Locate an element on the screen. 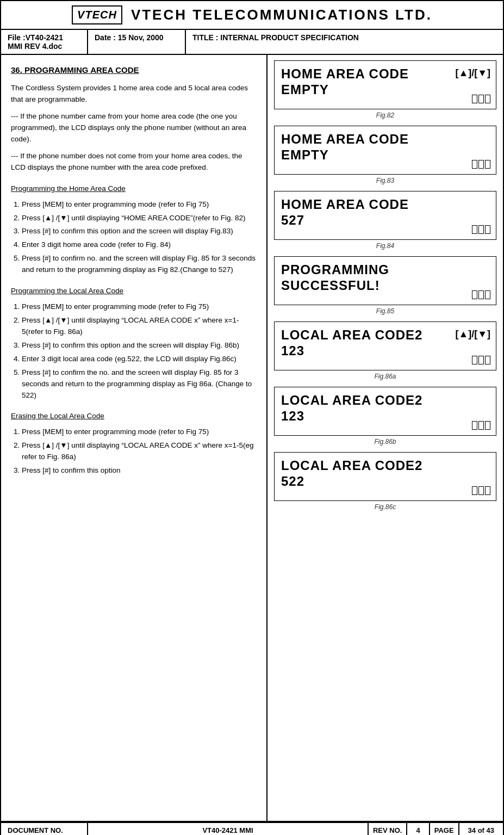 This screenshot has width=504, height=835. fig-label-fig86a: Fig.86a is located at coordinates (385, 376).